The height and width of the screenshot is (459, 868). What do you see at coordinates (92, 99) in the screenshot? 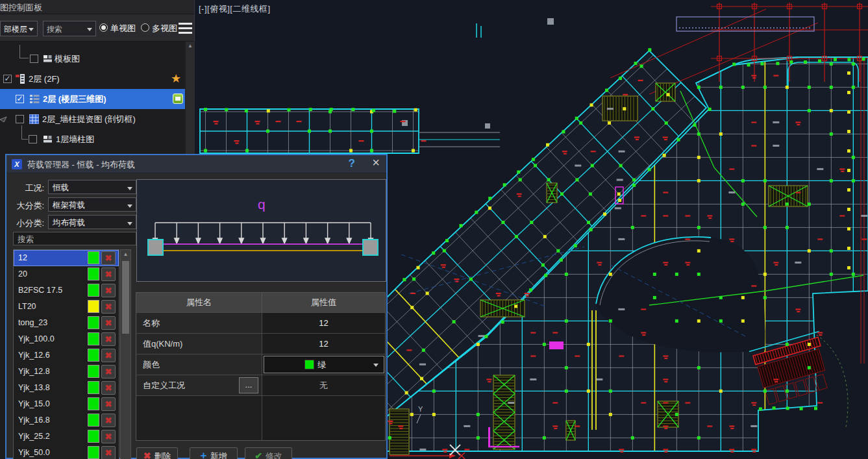
I see `tree-item-floor2-3d: ✓ 2层 (楼层三维图)` at bounding box center [92, 99].